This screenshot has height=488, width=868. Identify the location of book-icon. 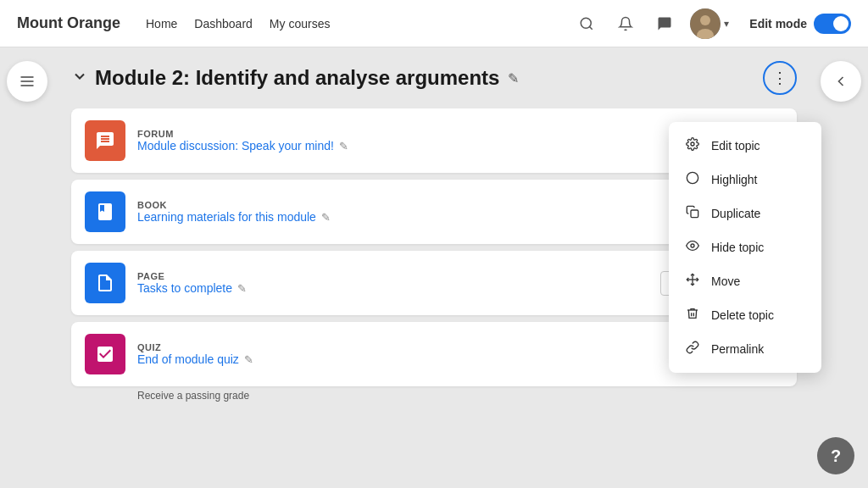
(105, 212).